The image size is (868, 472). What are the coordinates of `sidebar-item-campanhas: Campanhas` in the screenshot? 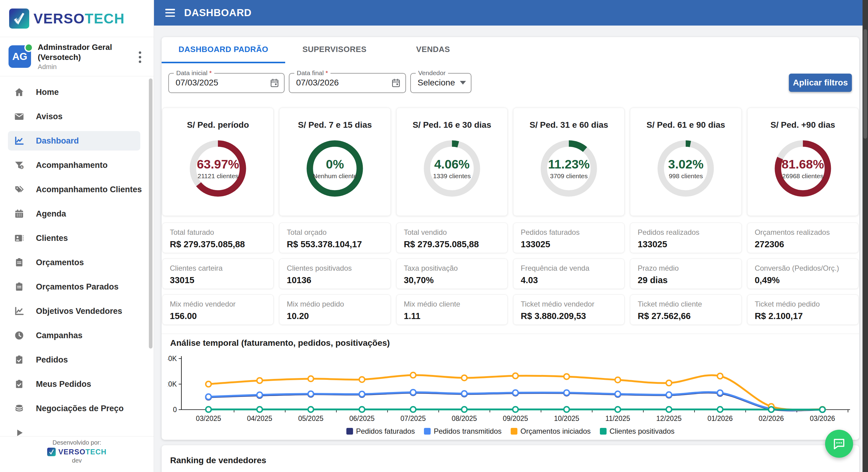 It's located at (77, 335).